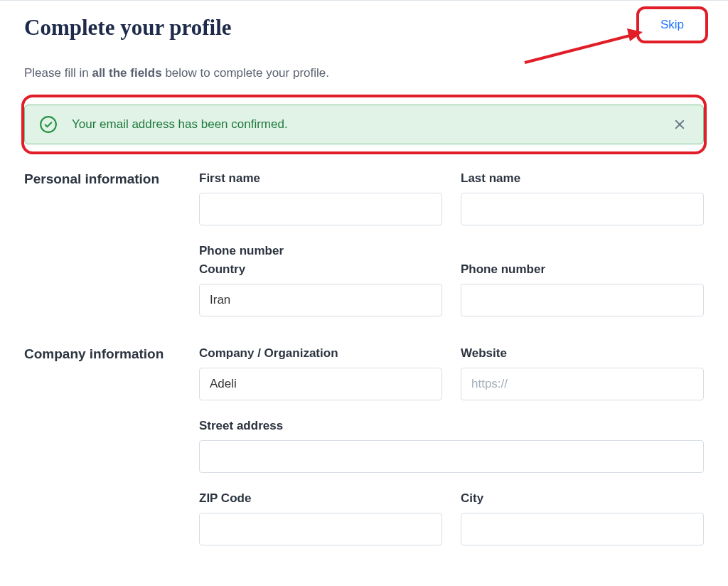 The width and height of the screenshot is (728, 586). What do you see at coordinates (371, 124) in the screenshot?
I see `alert-message: Your email address has been confirmed.` at bounding box center [371, 124].